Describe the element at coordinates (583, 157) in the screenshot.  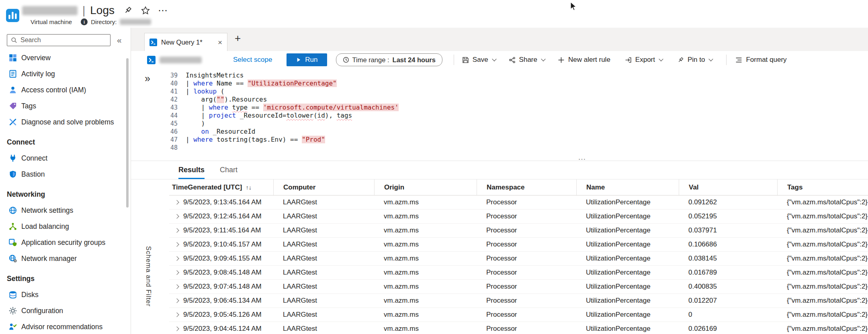
I see `splitter-handle: …` at that location.